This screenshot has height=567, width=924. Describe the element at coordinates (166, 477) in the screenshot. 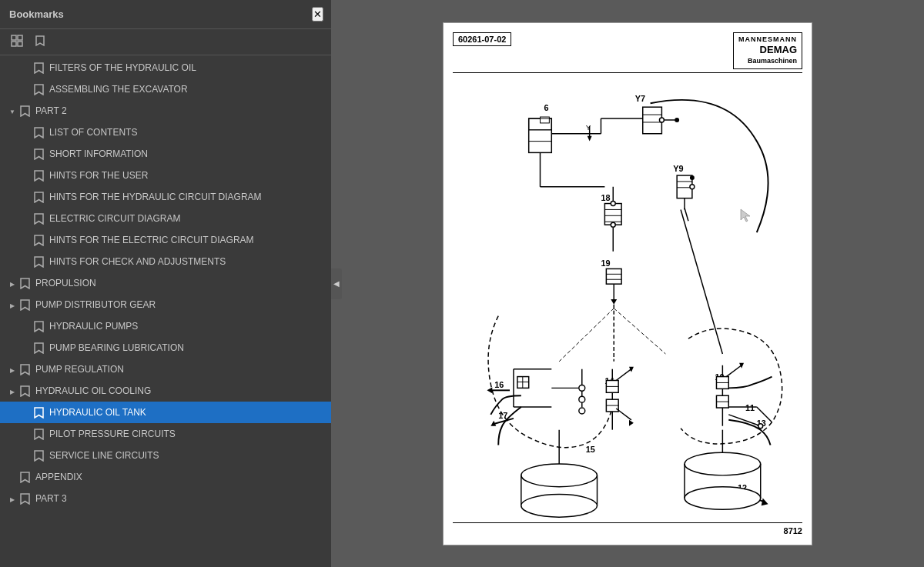

I see `bookmark-item-appendix: APPENDIX` at that location.